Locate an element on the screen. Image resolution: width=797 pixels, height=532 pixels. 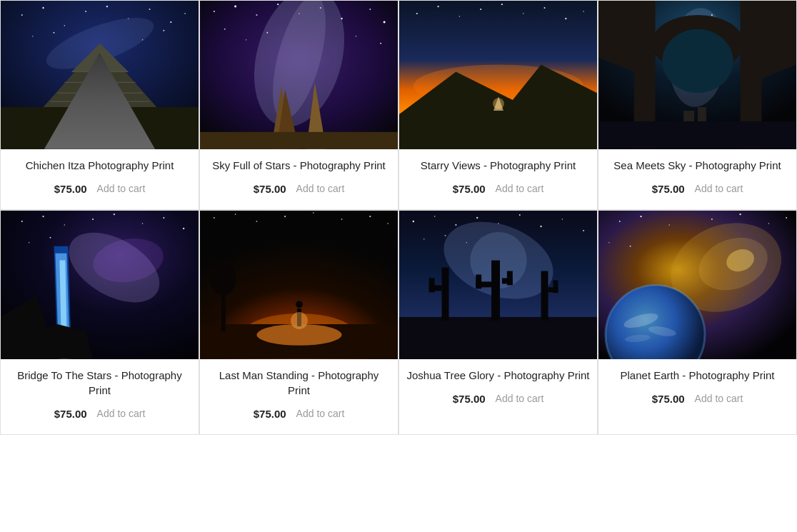
add-to-cart-button-chichen-itza: Add to cart is located at coordinates (121, 189).